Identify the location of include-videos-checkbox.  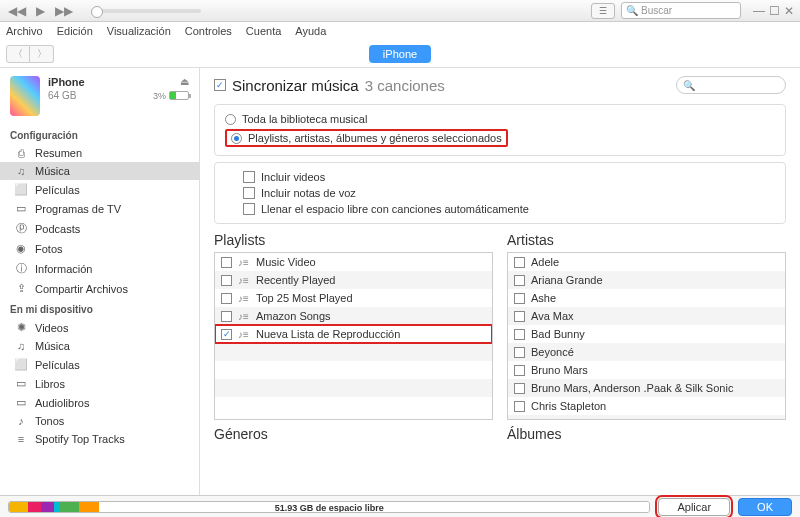
(249, 177).